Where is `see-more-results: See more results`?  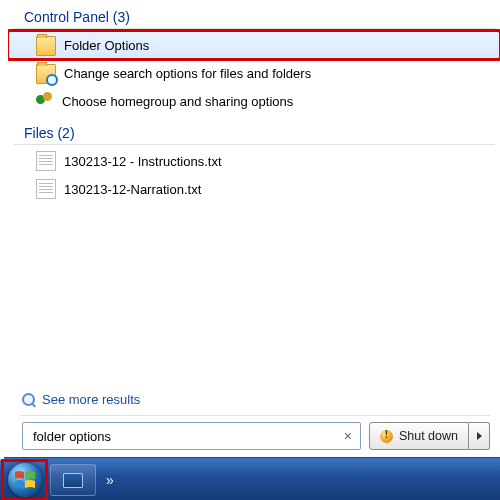 see-more-results: See more results is located at coordinates (254, 402).